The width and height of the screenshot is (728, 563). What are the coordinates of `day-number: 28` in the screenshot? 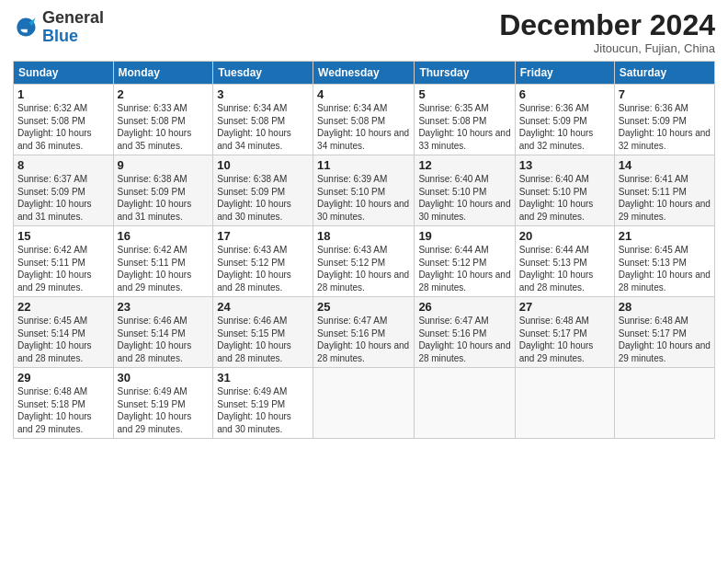 It's located at (665, 307).